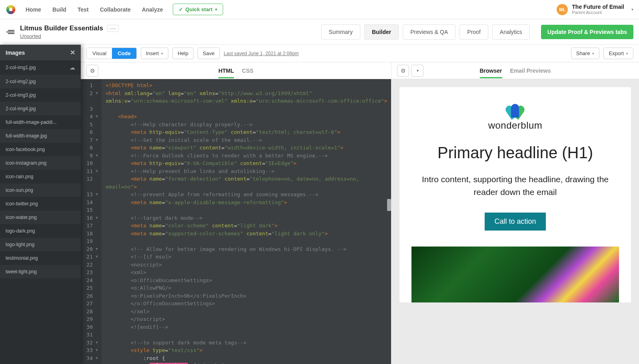 This screenshot has height=364, width=639. What do you see at coordinates (21, 109) in the screenshot?
I see `file-name: 2-col-img4.jpg` at bounding box center [21, 109].